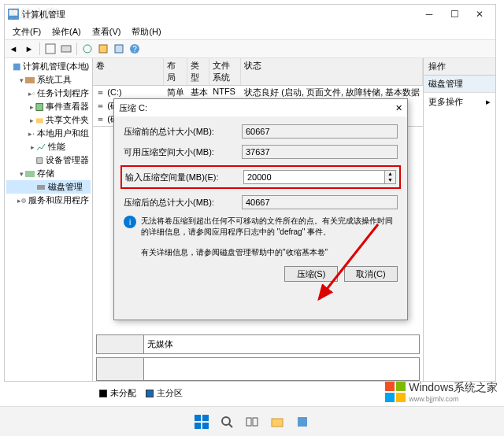  I want to click on legend: 未分配 主分区, so click(258, 394).